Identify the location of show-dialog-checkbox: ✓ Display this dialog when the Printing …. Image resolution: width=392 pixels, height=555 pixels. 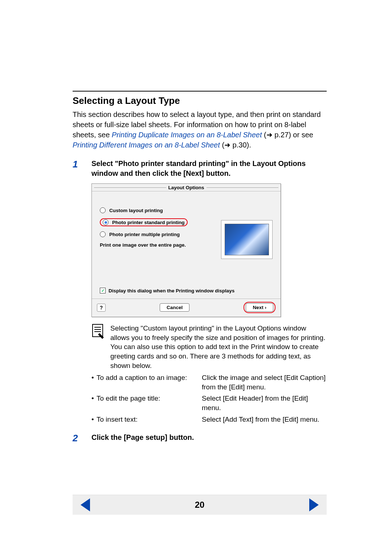
(186, 291).